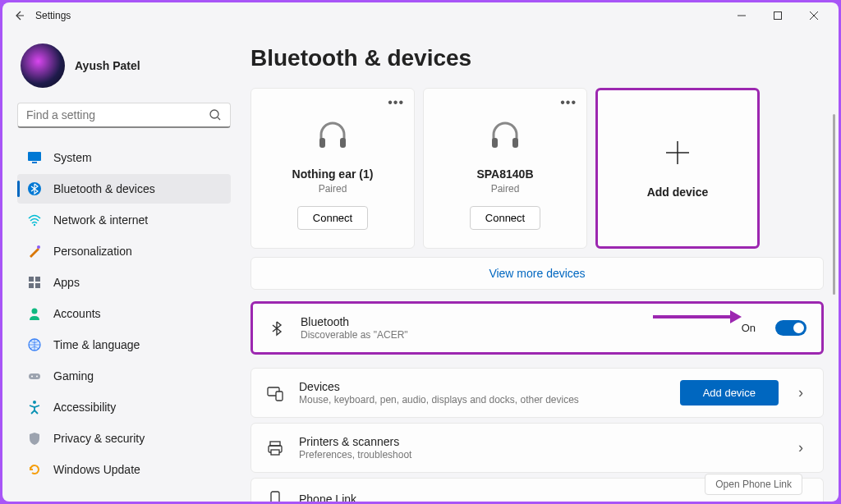 The width and height of the screenshot is (841, 504). What do you see at coordinates (124, 376) in the screenshot?
I see `nav-item-gaming: Gaming` at bounding box center [124, 376].